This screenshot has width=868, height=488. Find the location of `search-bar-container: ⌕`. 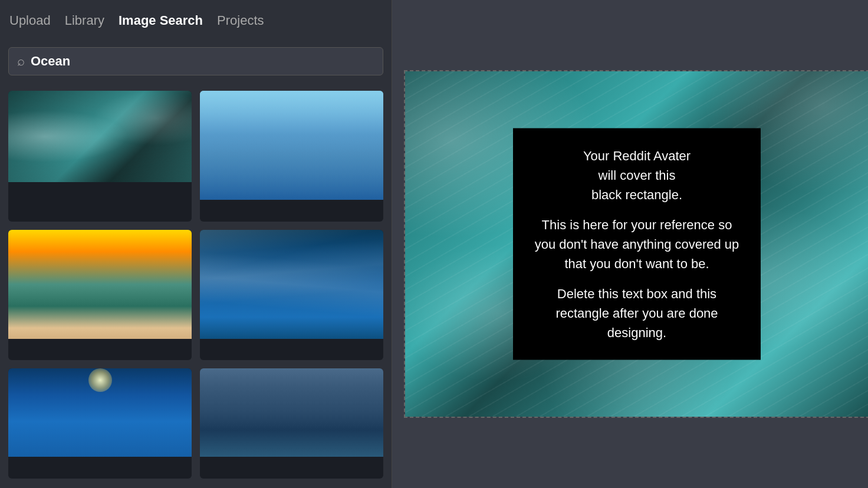

search-bar-container: ⌕ is located at coordinates (196, 61).